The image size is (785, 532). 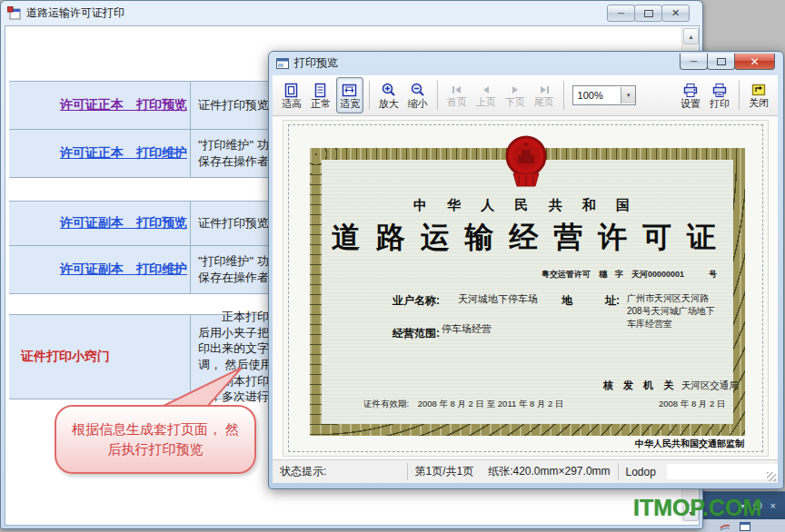 I want to click on fit-height-button: 适高, so click(x=292, y=95).